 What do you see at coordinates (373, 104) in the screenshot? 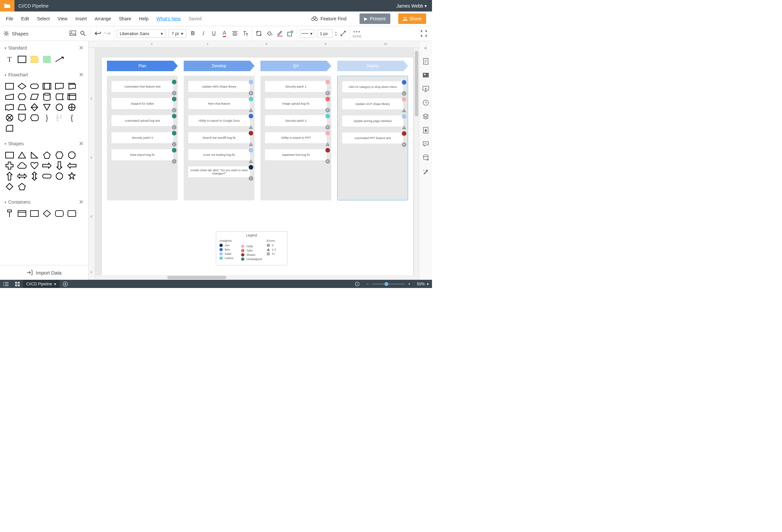
I see `kanban-card: Update GCP shape library` at bounding box center [373, 104].